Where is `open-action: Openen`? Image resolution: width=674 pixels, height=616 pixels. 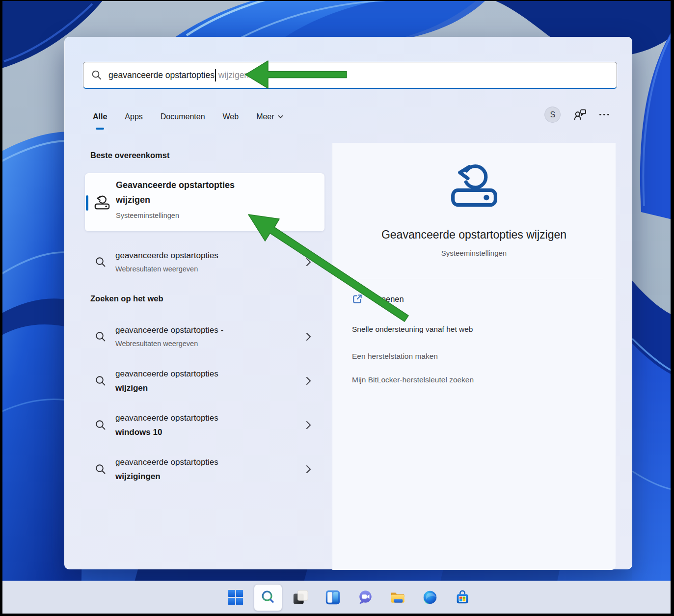
open-action: Openen is located at coordinates (378, 299).